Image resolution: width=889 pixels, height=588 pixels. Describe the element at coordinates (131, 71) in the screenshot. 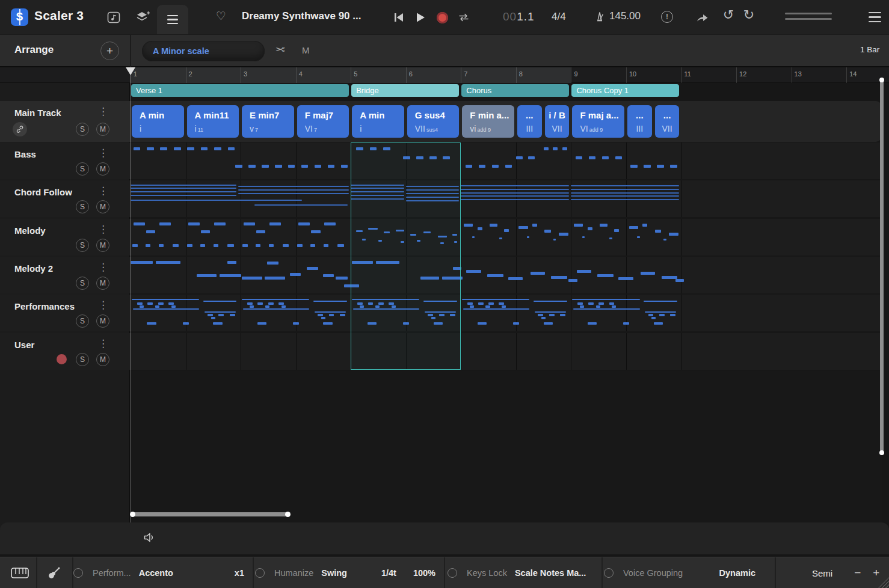

I see `playhead-marker` at that location.